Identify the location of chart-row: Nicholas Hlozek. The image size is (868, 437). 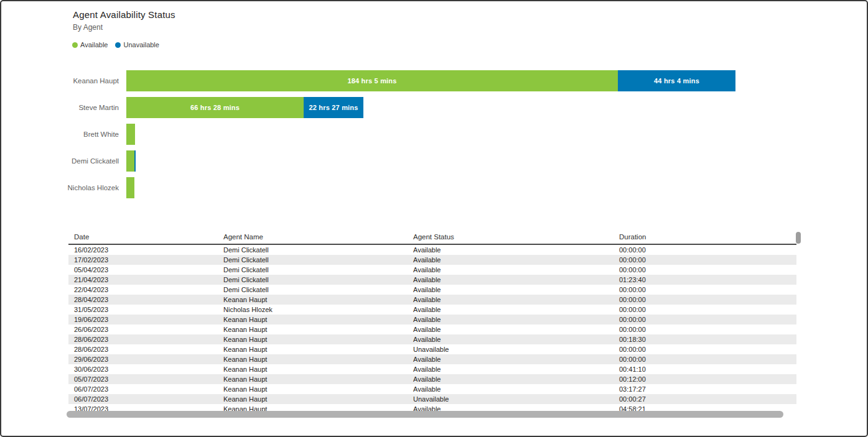
(68, 188).